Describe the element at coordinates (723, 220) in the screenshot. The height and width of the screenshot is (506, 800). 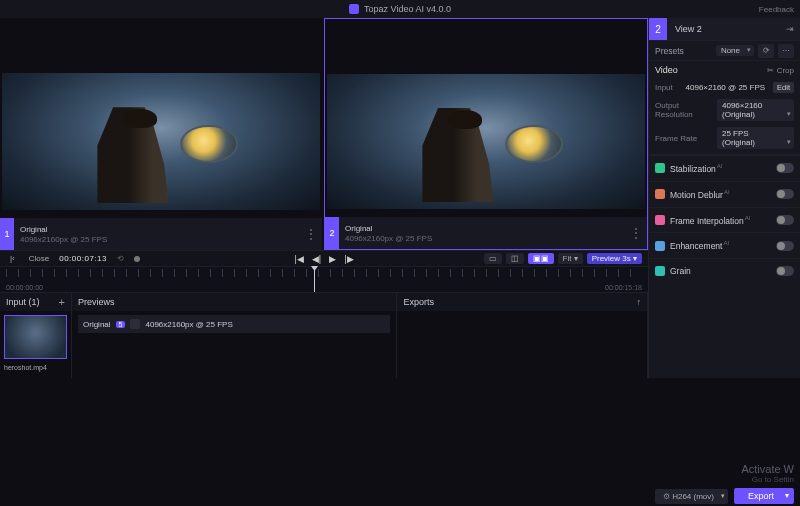
I see `toggle-label: Frame InterpolationAI` at that location.